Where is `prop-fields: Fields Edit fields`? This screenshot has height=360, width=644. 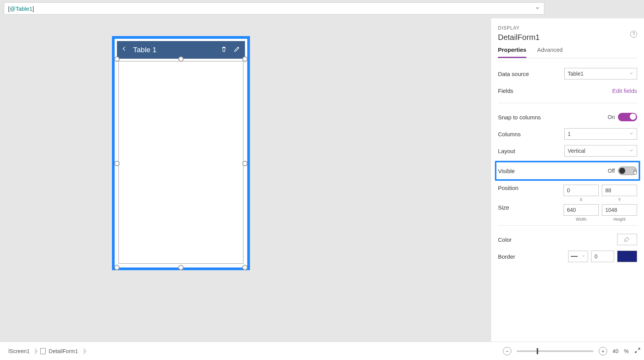 prop-fields: Fields Edit fields is located at coordinates (567, 91).